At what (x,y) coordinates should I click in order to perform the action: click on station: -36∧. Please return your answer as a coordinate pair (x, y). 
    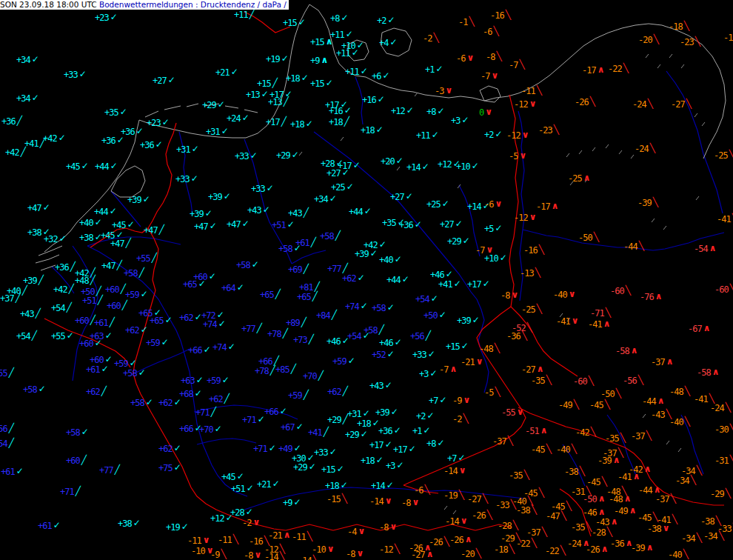
    Looking at the image, I should click on (621, 544).